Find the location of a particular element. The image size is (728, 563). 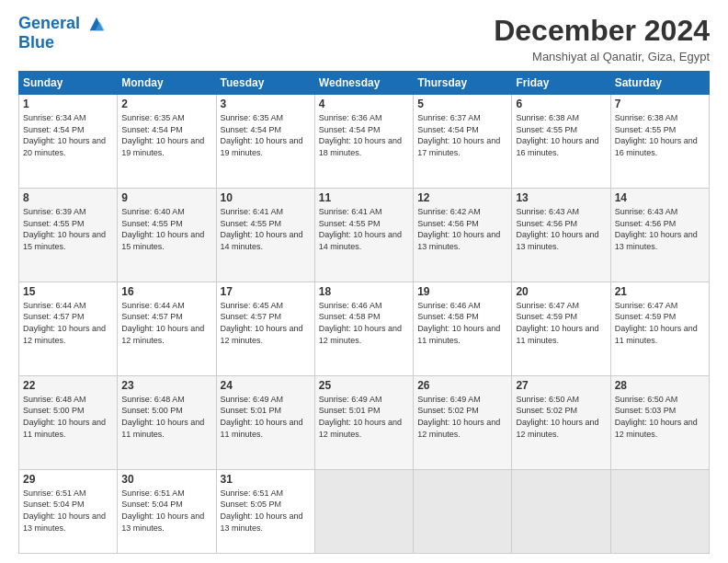

calendar-cell: 28Sunrise: 6:50 AMSunset: 5:03 PMDayligh… is located at coordinates (660, 422).